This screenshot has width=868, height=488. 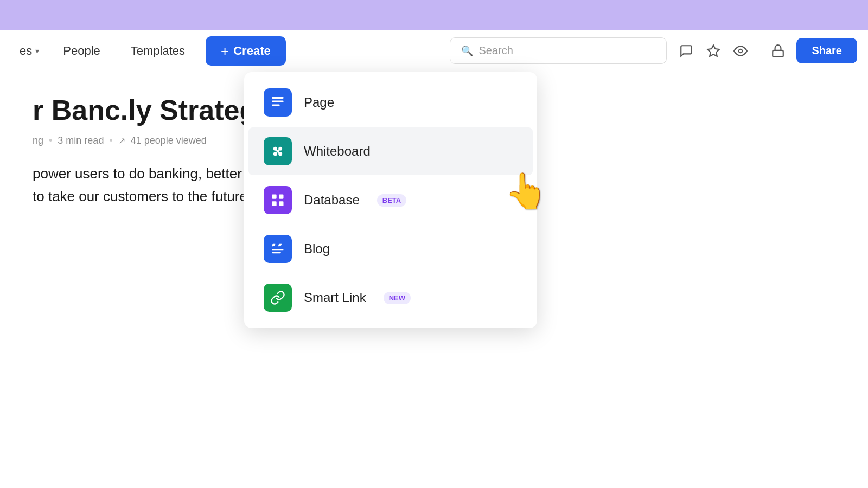 I want to click on whiteboard-icon, so click(x=278, y=151).